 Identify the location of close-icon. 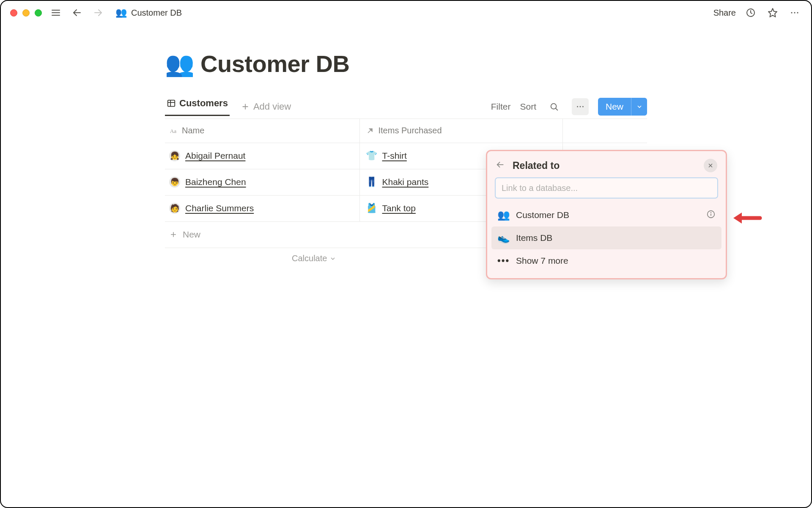
(710, 166).